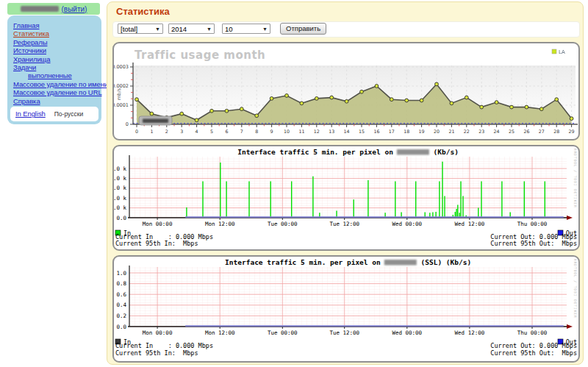 The width and height of the screenshot is (588, 367). What do you see at coordinates (304, 262) in the screenshot?
I see `svg-text:Interface traffic 5 min. per p: Interface traffic 5 min. per pixel on` at bounding box center [304, 262].